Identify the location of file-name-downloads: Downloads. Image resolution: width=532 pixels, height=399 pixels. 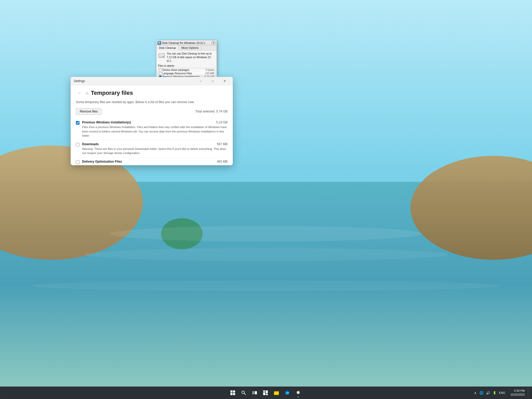
(90, 144).